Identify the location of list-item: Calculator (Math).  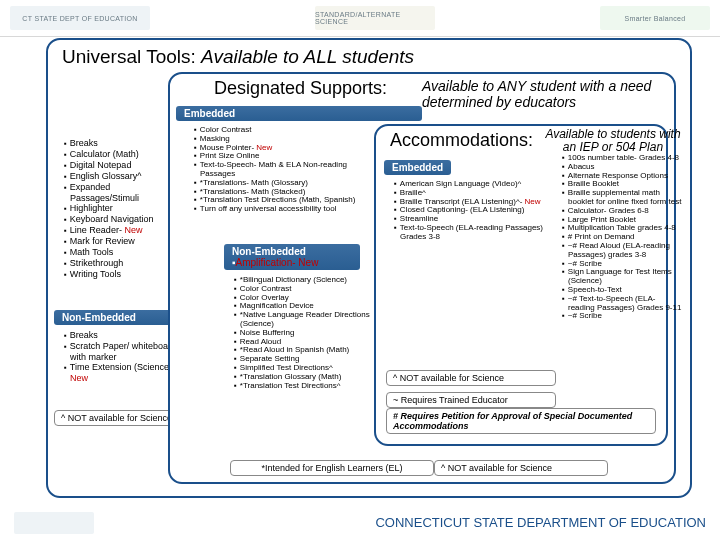
(120, 154).